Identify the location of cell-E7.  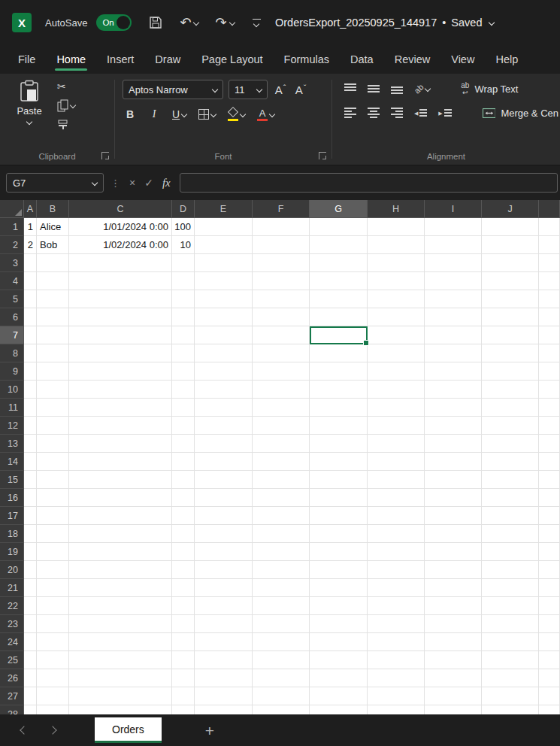
(224, 335).